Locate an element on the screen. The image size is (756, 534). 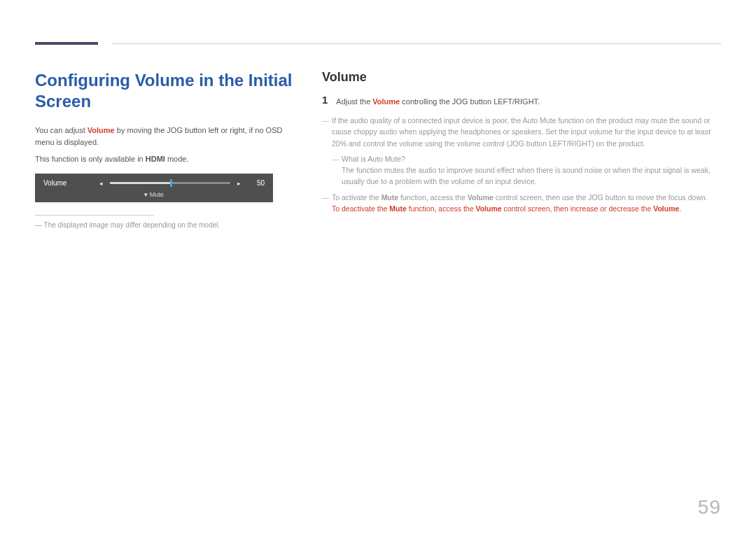
intro-highlight: Volume is located at coordinates (101, 130).